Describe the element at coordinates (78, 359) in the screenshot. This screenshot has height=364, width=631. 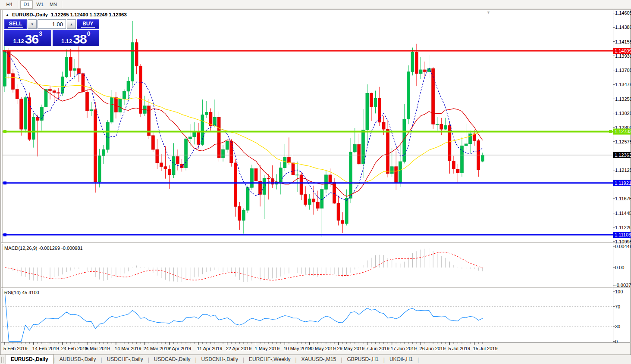
I see `chart-tab-audusd: AUDUSD-,Daily` at that location.